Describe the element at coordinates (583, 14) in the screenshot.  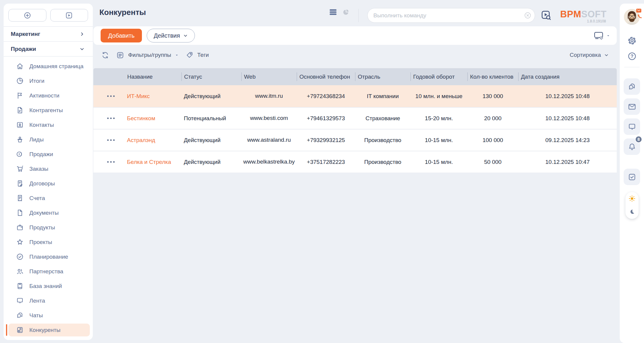
I see `bpmsoft-logo: BPMSOFT` at that location.